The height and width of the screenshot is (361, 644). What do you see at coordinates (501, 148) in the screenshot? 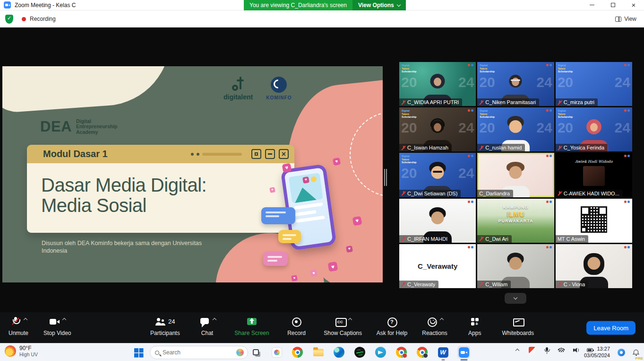
I see `participant-name-label: C_ruslan hamid` at bounding box center [501, 148].